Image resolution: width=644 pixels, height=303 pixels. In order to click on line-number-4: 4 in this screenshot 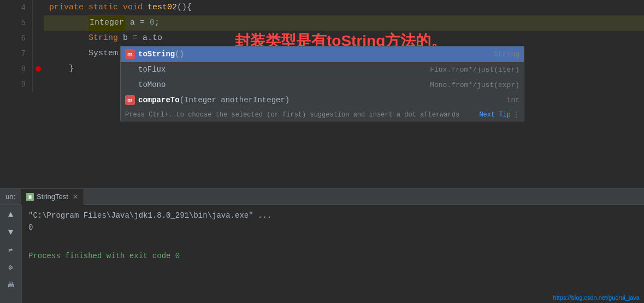, I will do `click(16, 8)`.